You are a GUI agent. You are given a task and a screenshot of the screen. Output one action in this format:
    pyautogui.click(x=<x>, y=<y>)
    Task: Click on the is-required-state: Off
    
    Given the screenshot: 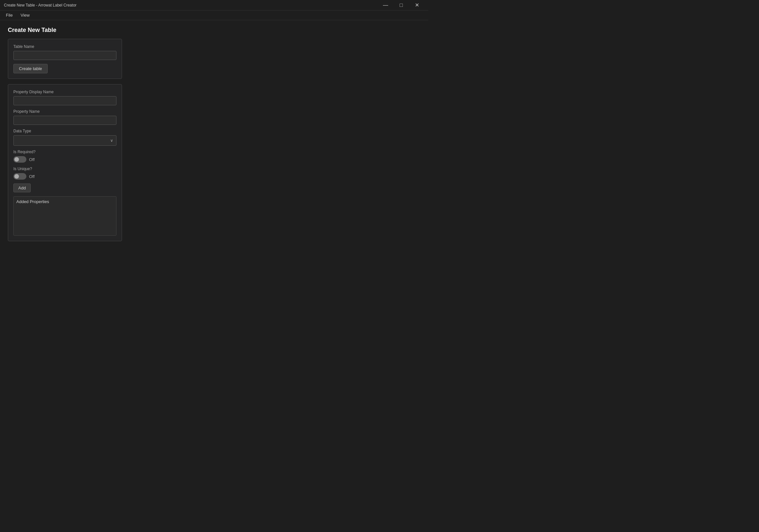 What is the action you would take?
    pyautogui.click(x=32, y=160)
    